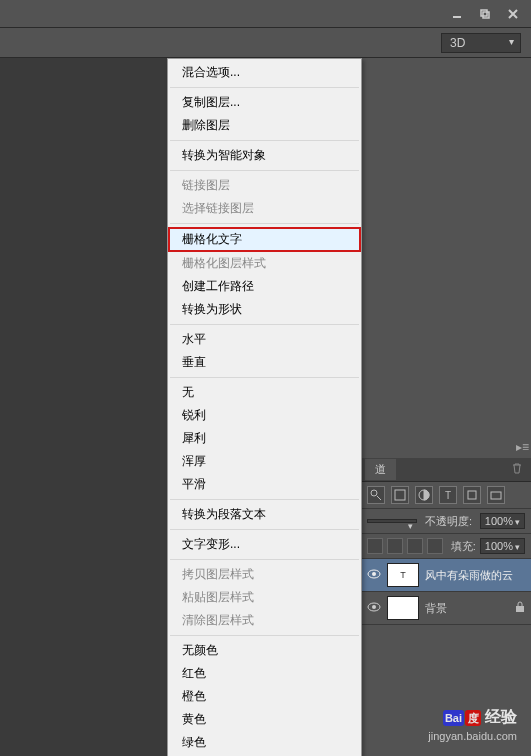 This screenshot has height=756, width=531. Describe the element at coordinates (485, 14) in the screenshot. I see `maximize-button` at that location.